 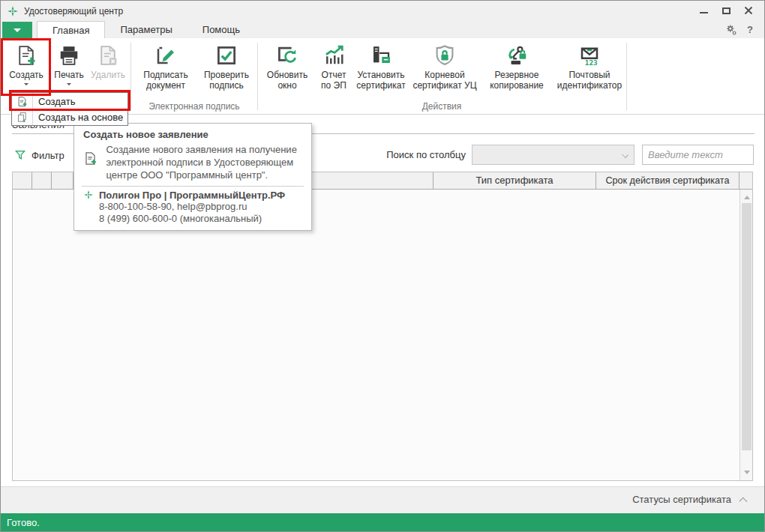 I want to click on ribbon-button-label: Создать, so click(x=26, y=75).